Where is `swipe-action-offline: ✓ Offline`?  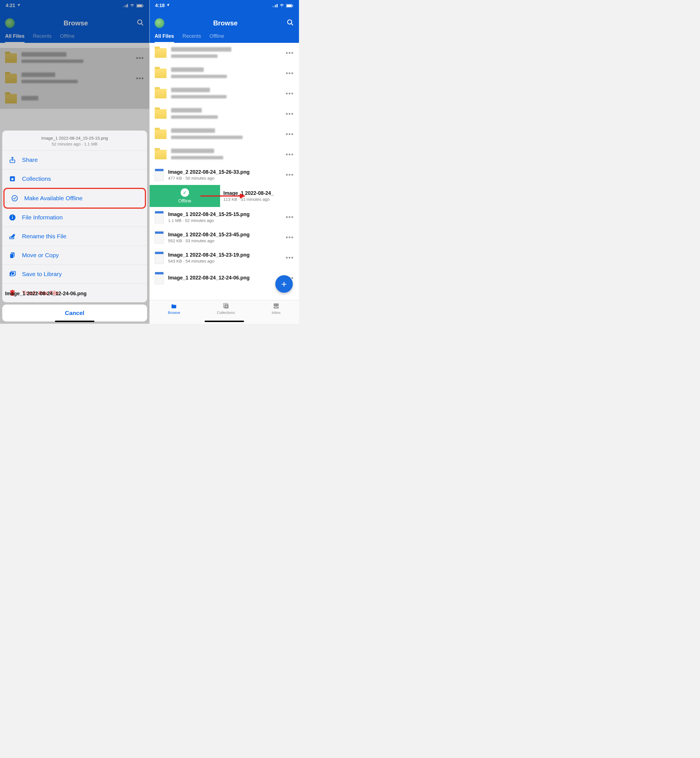 swipe-action-offline: ✓ Offline is located at coordinates (185, 196).